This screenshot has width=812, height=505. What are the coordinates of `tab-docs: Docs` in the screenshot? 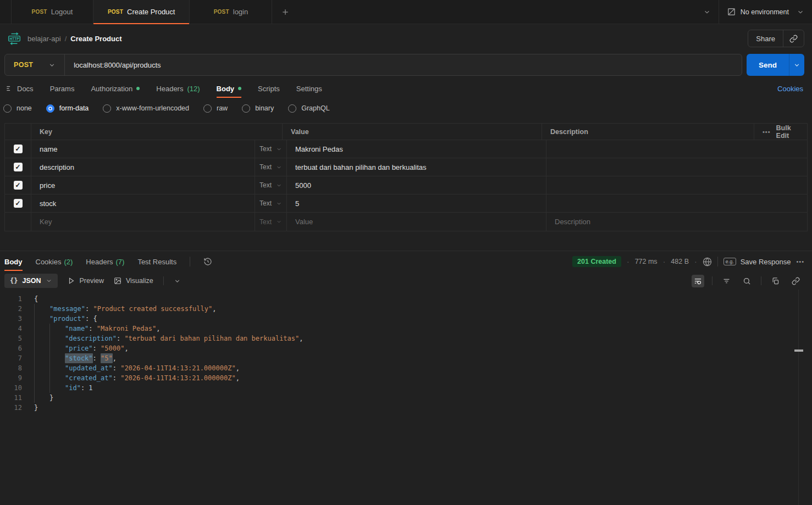 It's located at (20, 88).